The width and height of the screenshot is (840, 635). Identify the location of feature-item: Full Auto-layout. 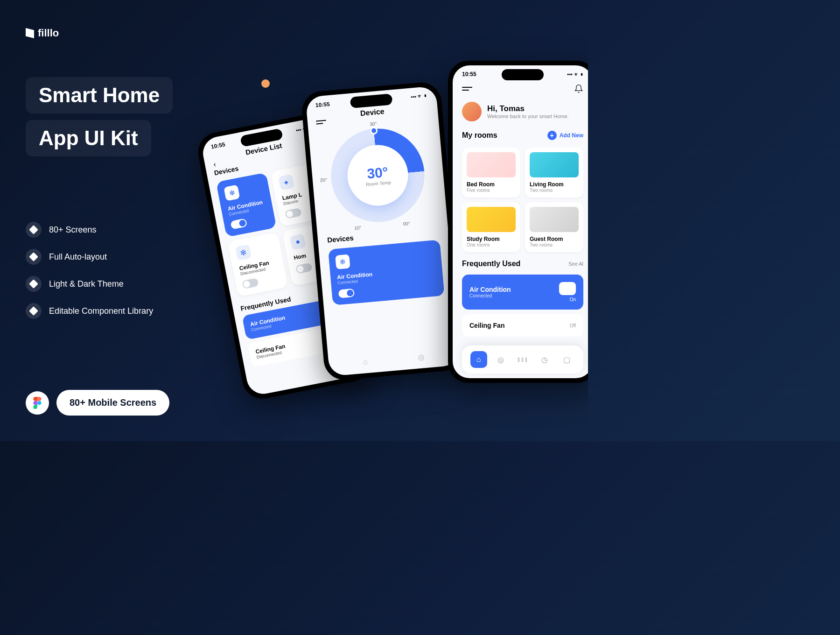
(90, 257).